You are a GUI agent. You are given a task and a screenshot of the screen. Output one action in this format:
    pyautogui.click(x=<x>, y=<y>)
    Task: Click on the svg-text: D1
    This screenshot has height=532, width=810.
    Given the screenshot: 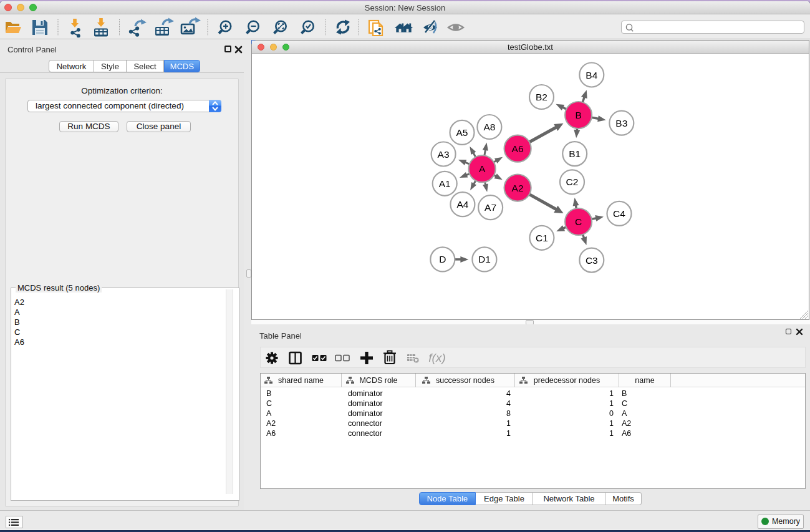 What is the action you would take?
    pyautogui.click(x=485, y=259)
    